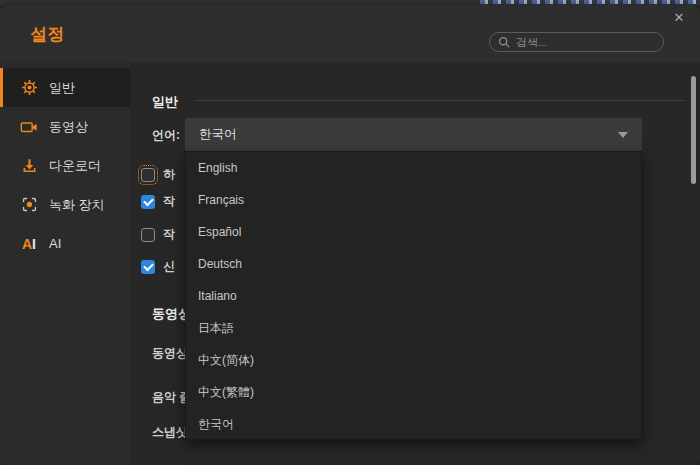 Image resolution: width=700 pixels, height=465 pixels. Describe the element at coordinates (62, 88) in the screenshot. I see `sidebar-item-label: 일반` at that location.